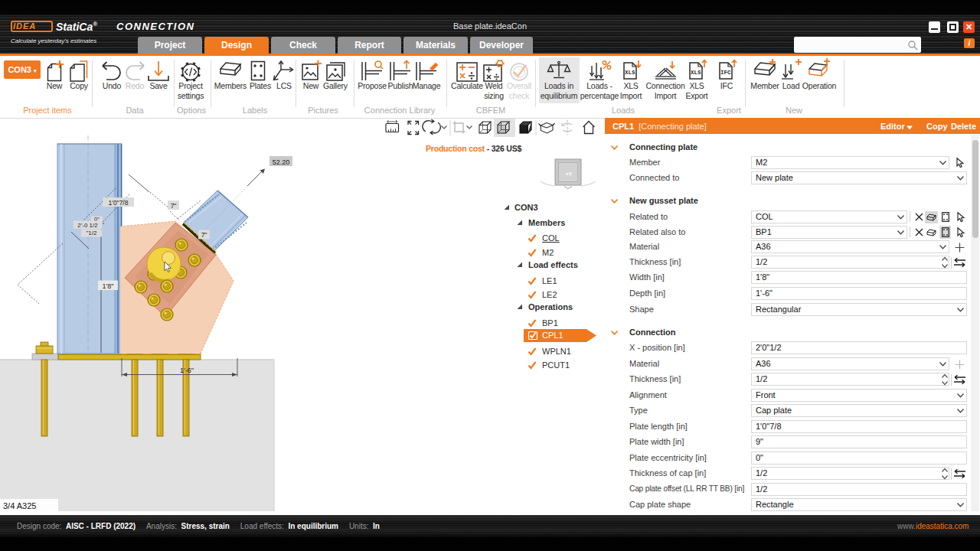  Describe the element at coordinates (20, 506) in the screenshot. I see `svg-text: 3/4 A325` at that location.